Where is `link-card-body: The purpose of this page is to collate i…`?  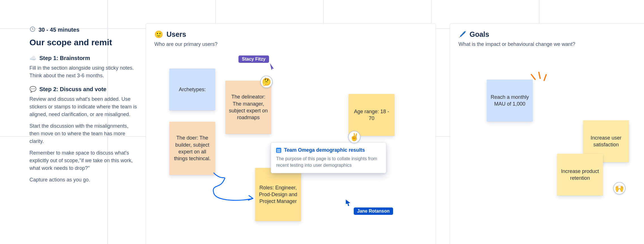 link-card-body: The purpose of this page is to collate i… is located at coordinates (329, 162).